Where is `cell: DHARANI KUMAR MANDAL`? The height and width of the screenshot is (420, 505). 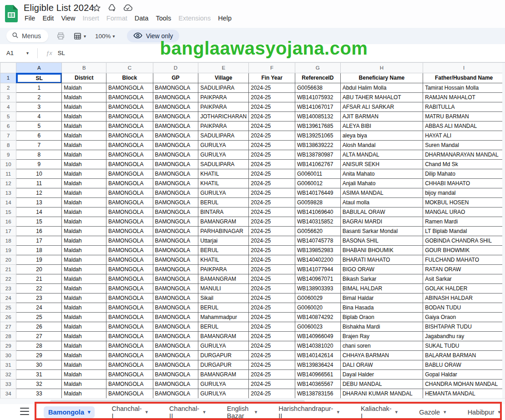
cell: DHARANI KUMAR MANDAL is located at coordinates (381, 393).